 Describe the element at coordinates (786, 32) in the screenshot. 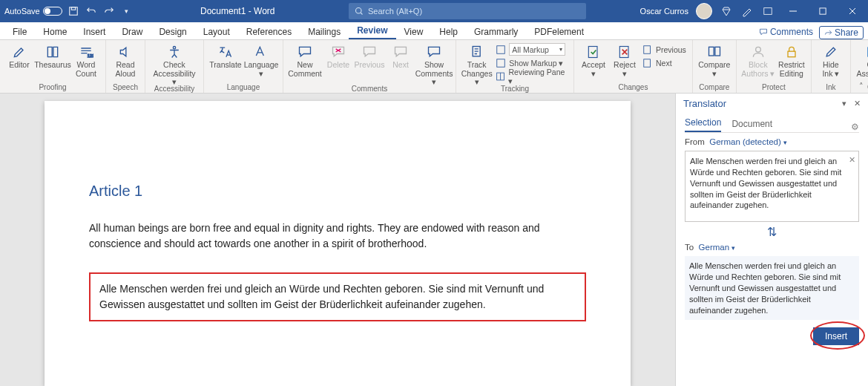

I see `comments-button: Comments` at that location.